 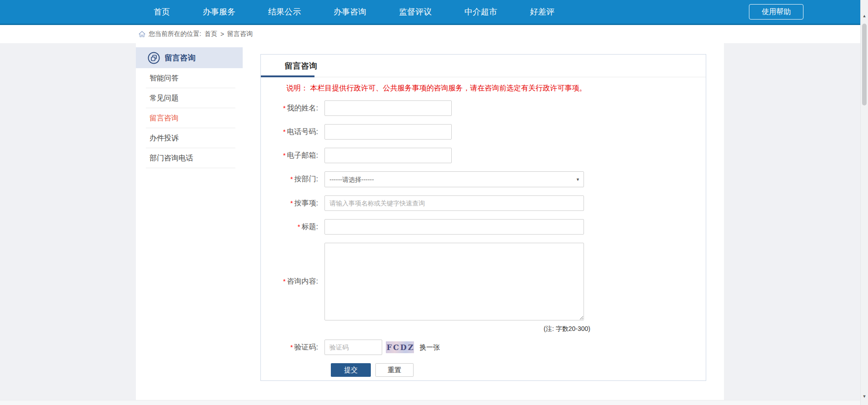 What do you see at coordinates (191, 158) in the screenshot?
I see `sidebar-item-dept-phone: 部门咨询电话` at bounding box center [191, 158].